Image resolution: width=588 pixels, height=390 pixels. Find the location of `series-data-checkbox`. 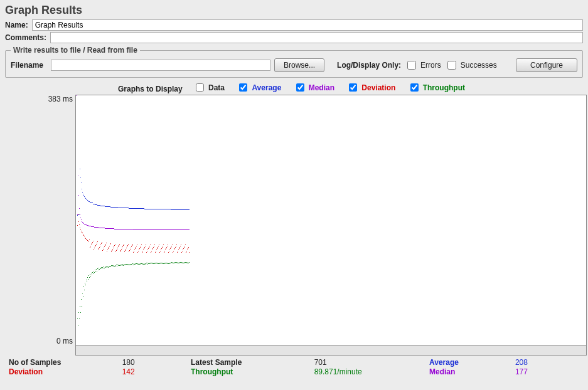

series-data-checkbox is located at coordinates (200, 88).